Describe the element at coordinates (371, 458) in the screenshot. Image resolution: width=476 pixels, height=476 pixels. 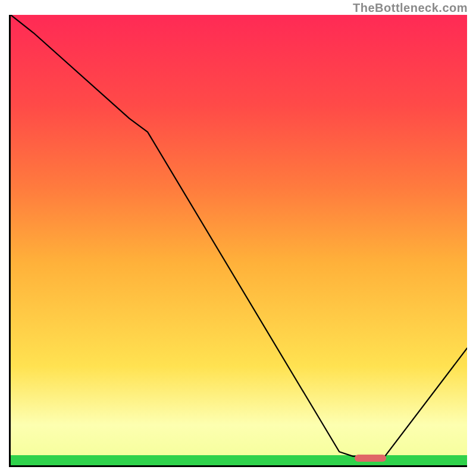
I see `optimal-range-marker` at that location.